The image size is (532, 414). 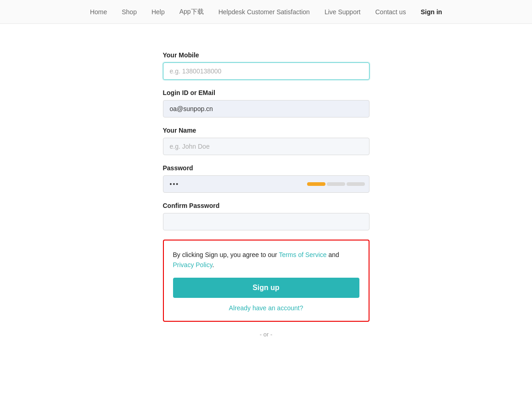 What do you see at coordinates (266, 146) in the screenshot?
I see `name-input` at bounding box center [266, 146].